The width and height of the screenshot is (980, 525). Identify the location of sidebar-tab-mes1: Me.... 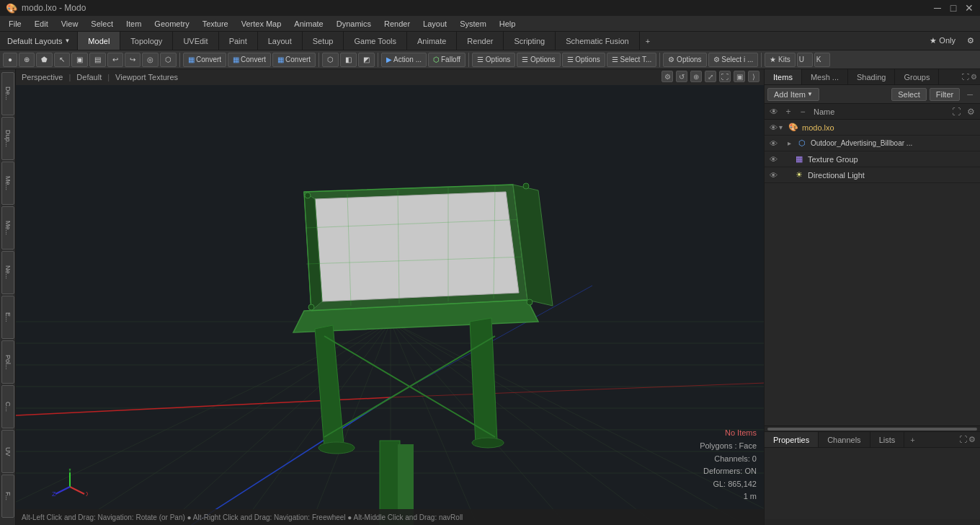
(8, 183).